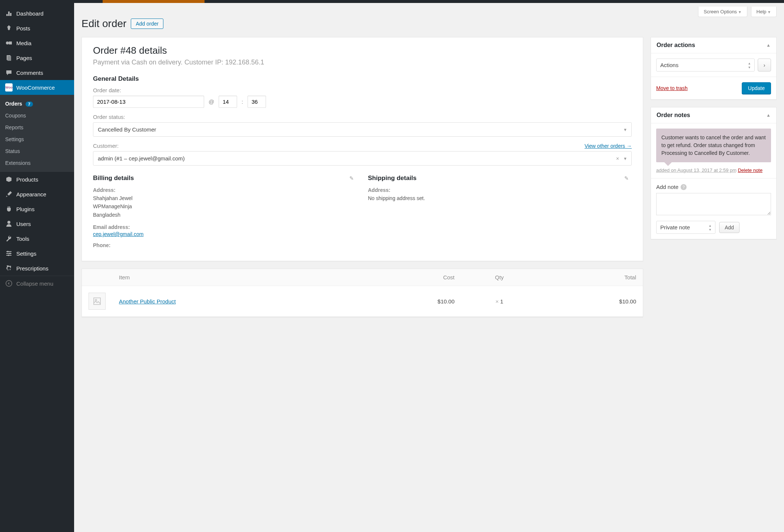  I want to click on submenu-coupons: Coupons, so click(37, 116).